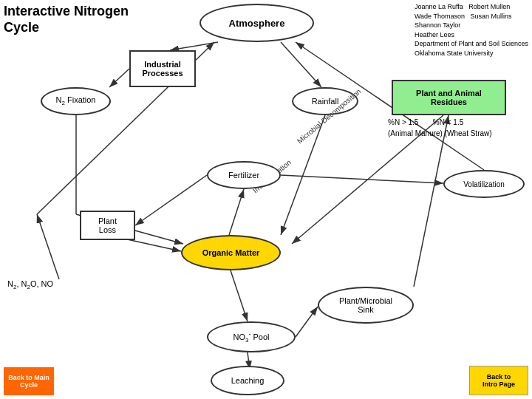  I want to click on authors-section: Joanne La Ruffa Robert Mullen Wade Thoma…, so click(471, 30).